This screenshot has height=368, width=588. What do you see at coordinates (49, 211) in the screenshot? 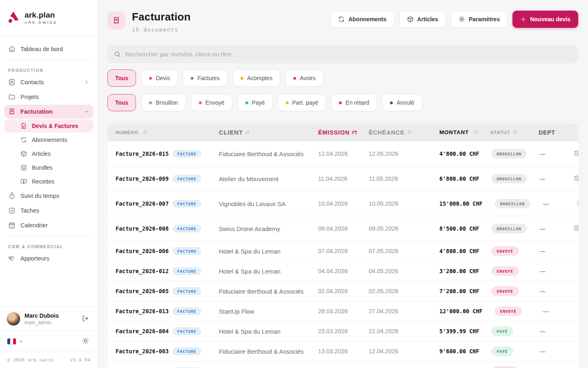
I see `sidebar-item-taches: Taches` at bounding box center [49, 211].